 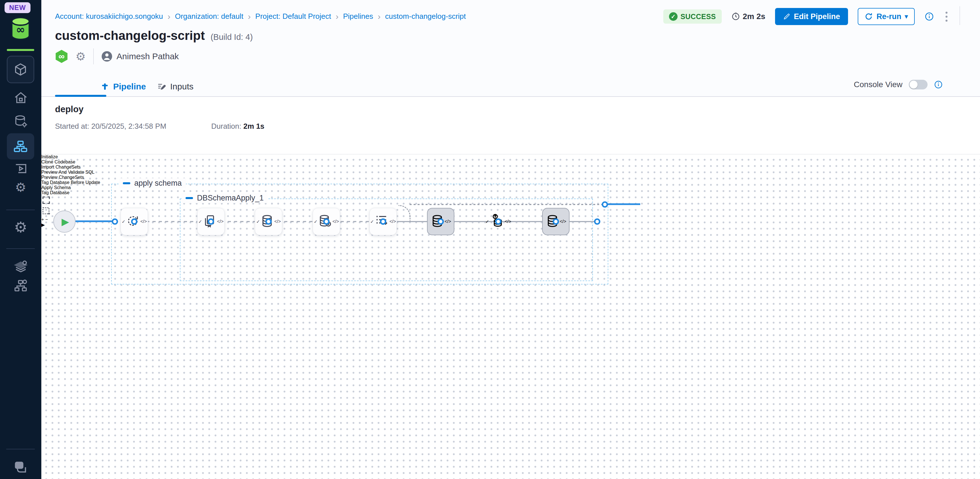 I want to click on breadcrumb-item: custom-changelog-script, so click(x=425, y=16).